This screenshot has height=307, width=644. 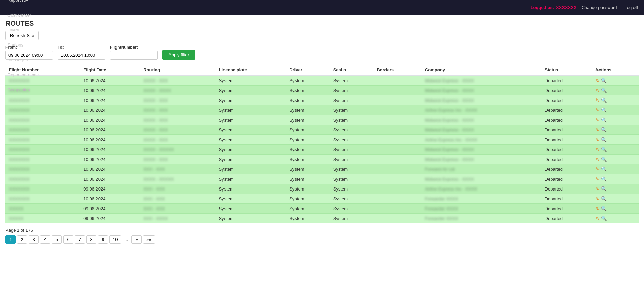 I want to click on last-page-button: »», so click(x=149, y=240).